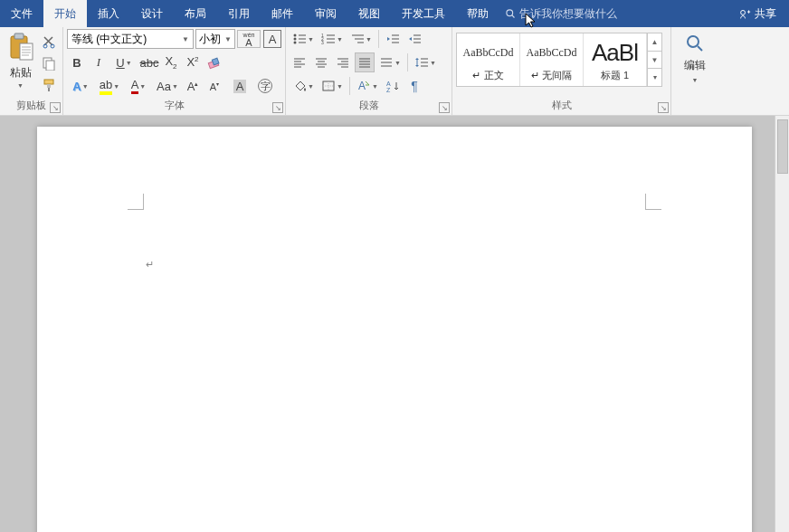 The image size is (789, 532). I want to click on editing-label: 编辑, so click(695, 65).